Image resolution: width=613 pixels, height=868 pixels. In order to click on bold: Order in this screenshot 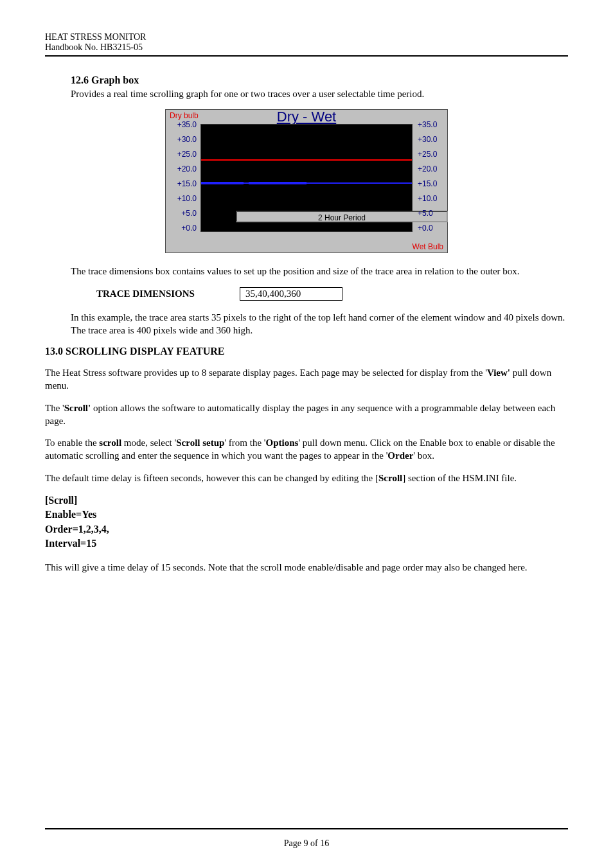, I will do `click(400, 456)`.